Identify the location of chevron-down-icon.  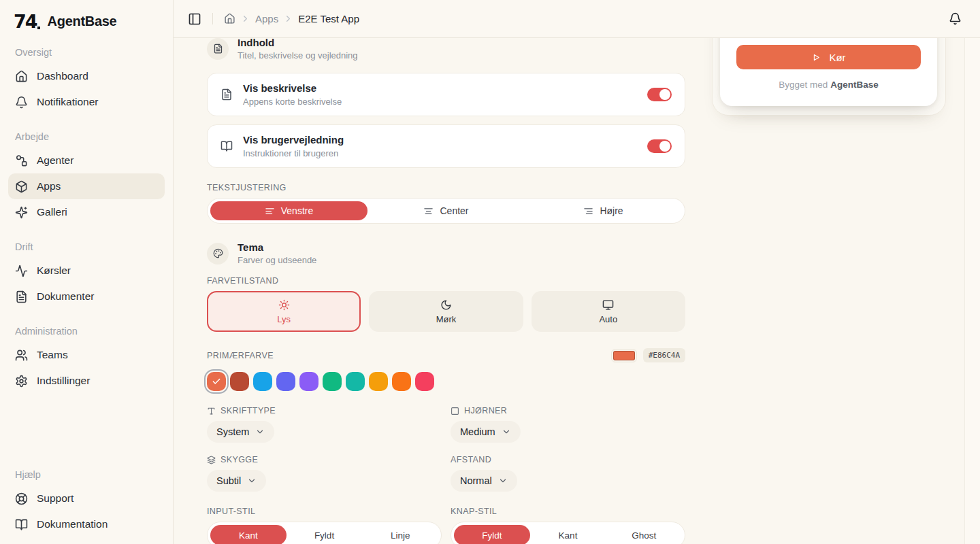
(503, 481).